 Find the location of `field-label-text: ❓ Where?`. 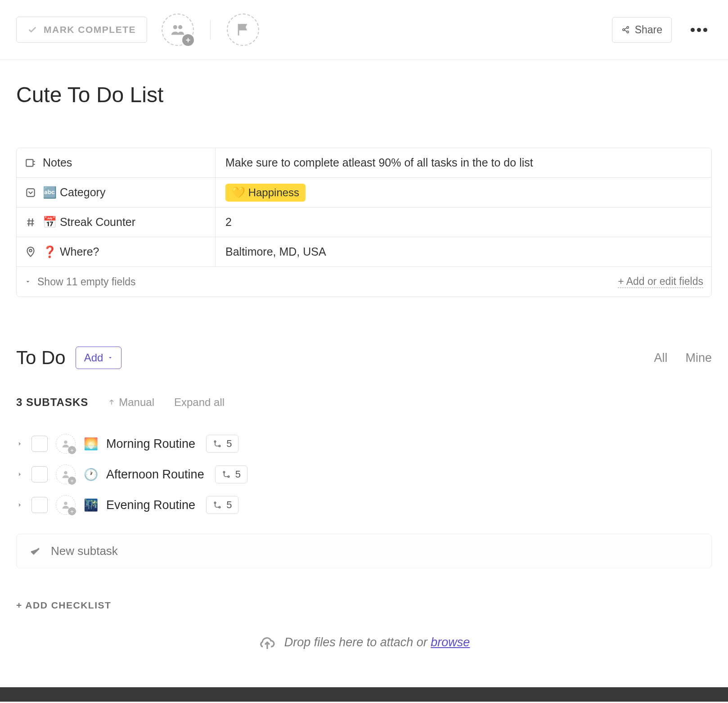

field-label-text: ❓ Where? is located at coordinates (71, 252).